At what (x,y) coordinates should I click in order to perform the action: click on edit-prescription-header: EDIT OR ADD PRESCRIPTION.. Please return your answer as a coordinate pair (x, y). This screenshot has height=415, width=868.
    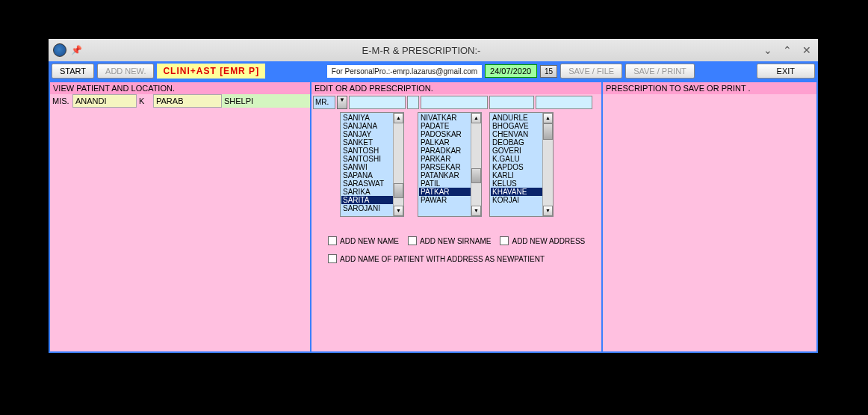
    Looking at the image, I should click on (456, 88).